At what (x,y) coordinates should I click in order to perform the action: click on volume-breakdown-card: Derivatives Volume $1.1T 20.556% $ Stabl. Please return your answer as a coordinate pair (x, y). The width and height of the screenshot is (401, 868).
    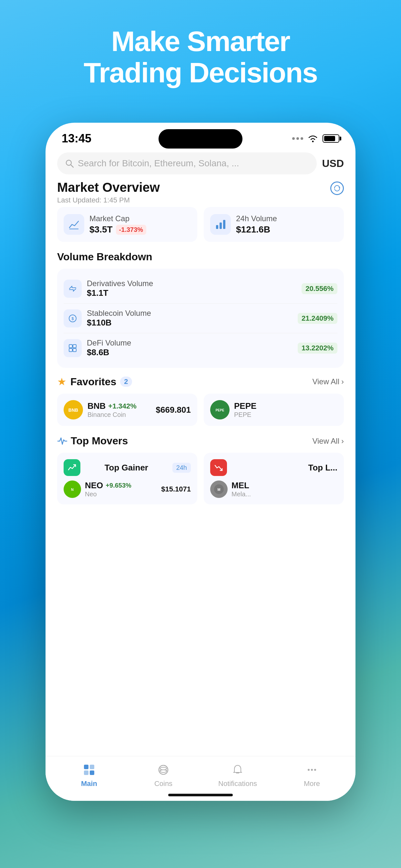
    Looking at the image, I should click on (201, 318).